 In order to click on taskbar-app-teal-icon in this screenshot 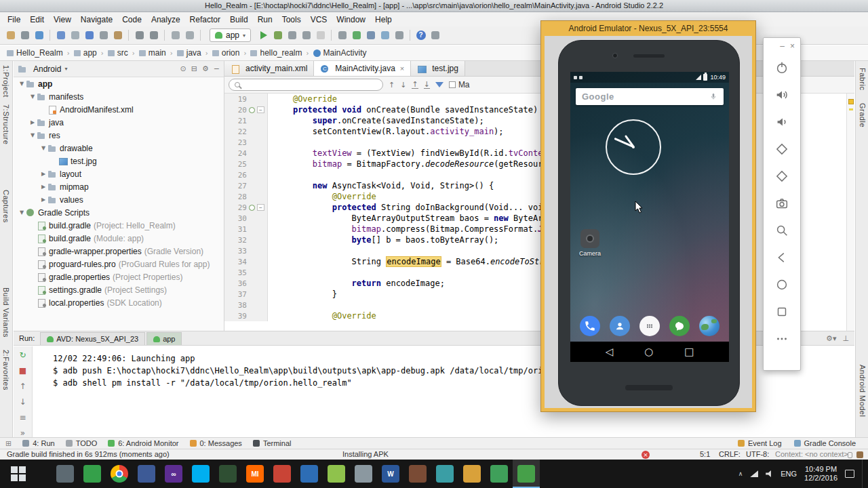, I will do `click(445, 474)`.